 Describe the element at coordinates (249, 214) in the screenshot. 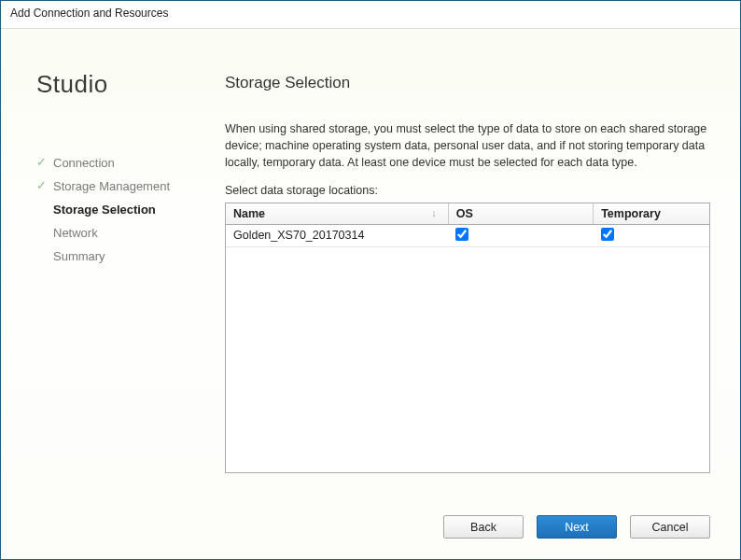

I see `column-header-label: Name` at that location.